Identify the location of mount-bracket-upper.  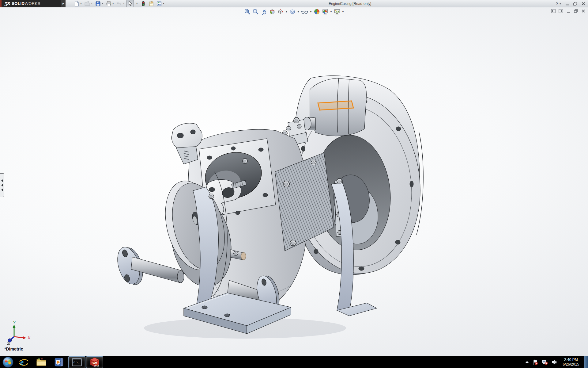
(187, 144).